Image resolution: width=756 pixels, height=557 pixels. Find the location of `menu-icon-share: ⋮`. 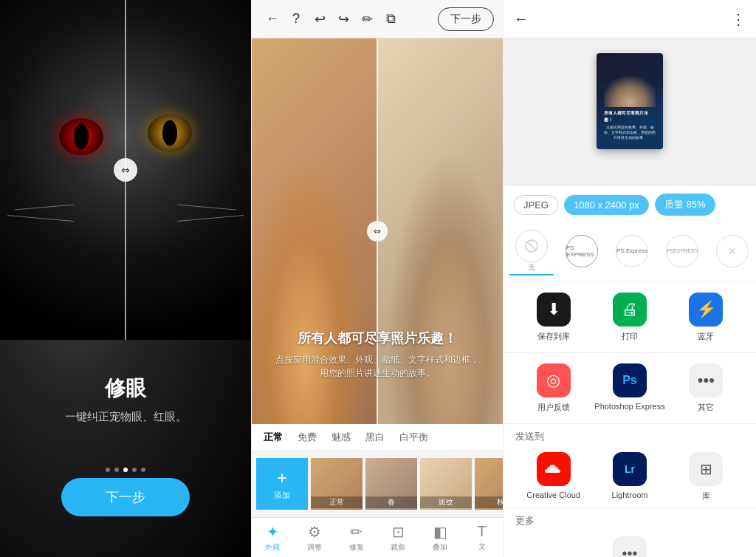

menu-icon-share: ⋮ is located at coordinates (738, 19).